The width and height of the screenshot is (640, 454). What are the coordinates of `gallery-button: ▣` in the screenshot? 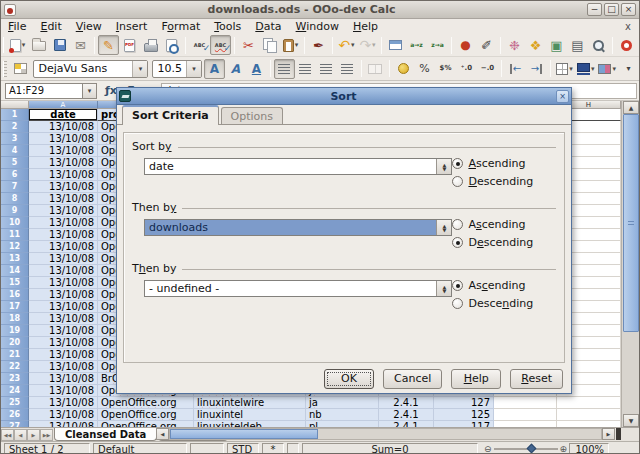 It's located at (556, 45).